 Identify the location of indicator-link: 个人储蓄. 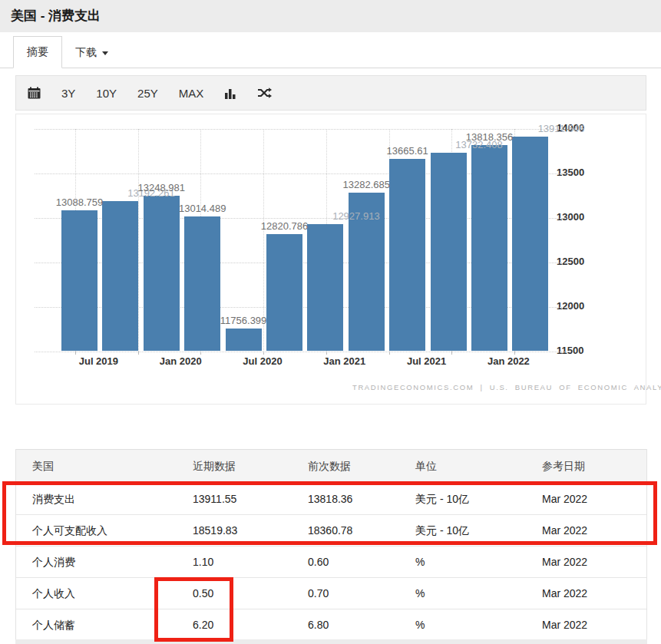
(54, 625).